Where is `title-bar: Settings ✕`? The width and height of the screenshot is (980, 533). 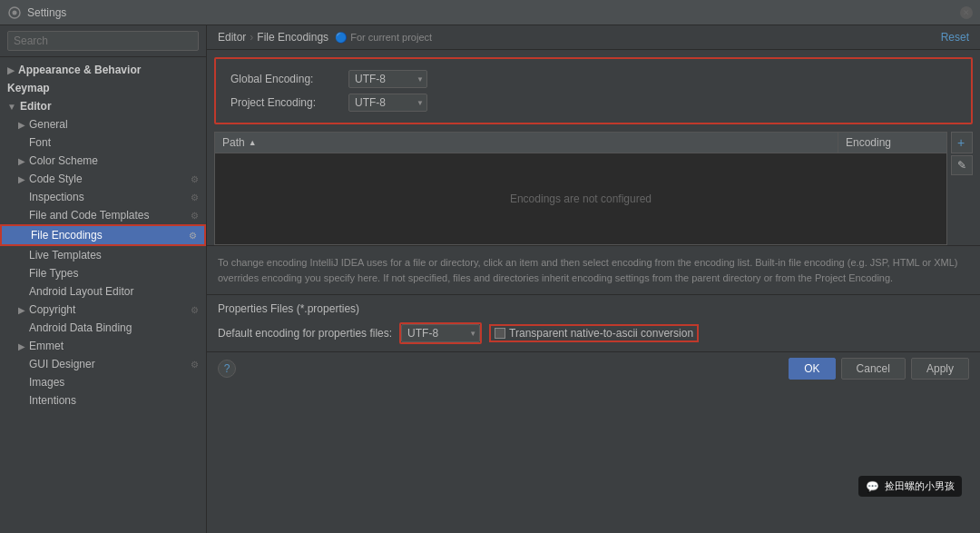
title-bar: Settings ✕ is located at coordinates (490, 13).